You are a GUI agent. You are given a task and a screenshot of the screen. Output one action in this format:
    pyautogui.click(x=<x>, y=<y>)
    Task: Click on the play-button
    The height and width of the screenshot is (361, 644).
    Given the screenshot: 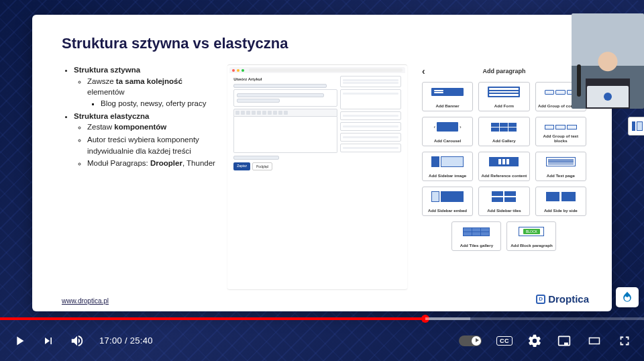 What is the action you would take?
    pyautogui.click(x=19, y=341)
    